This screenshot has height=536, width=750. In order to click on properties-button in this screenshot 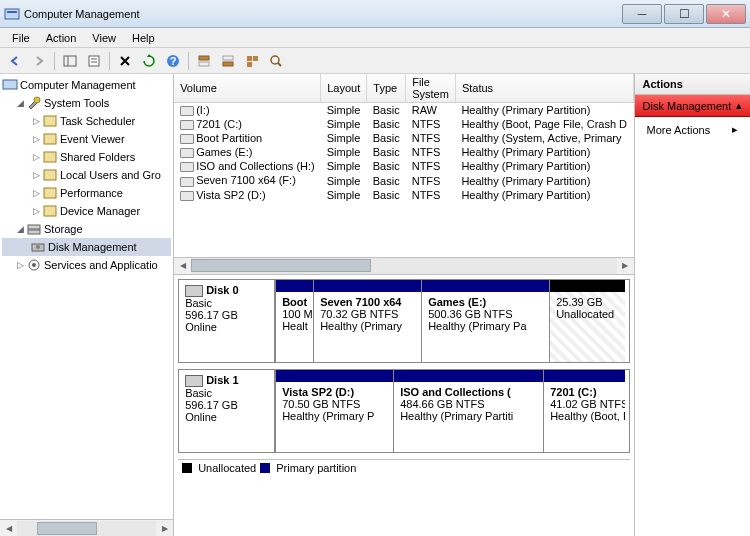, I will do `click(94, 61)`.